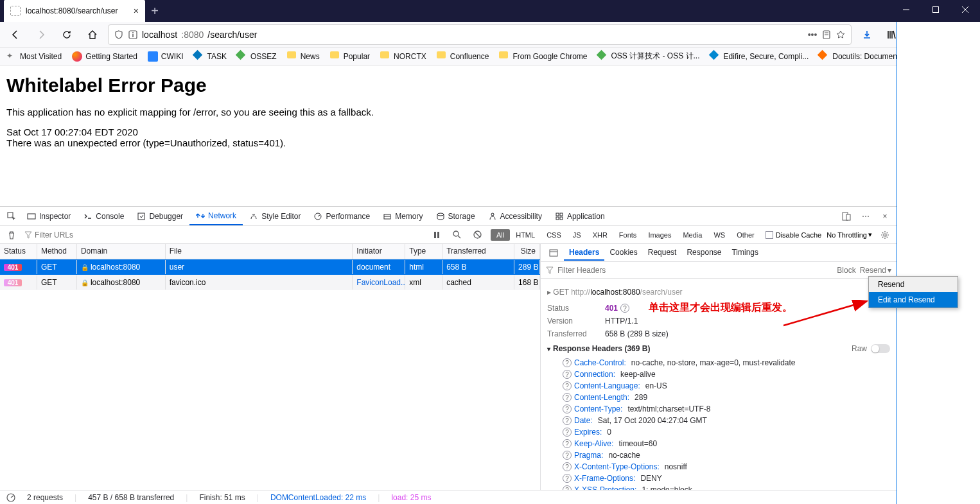  Describe the element at coordinates (15, 35) in the screenshot. I see `back-button` at that location.